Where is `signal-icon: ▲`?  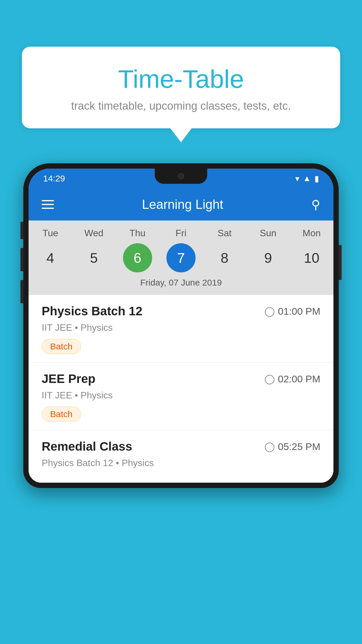 signal-icon: ▲ is located at coordinates (307, 178).